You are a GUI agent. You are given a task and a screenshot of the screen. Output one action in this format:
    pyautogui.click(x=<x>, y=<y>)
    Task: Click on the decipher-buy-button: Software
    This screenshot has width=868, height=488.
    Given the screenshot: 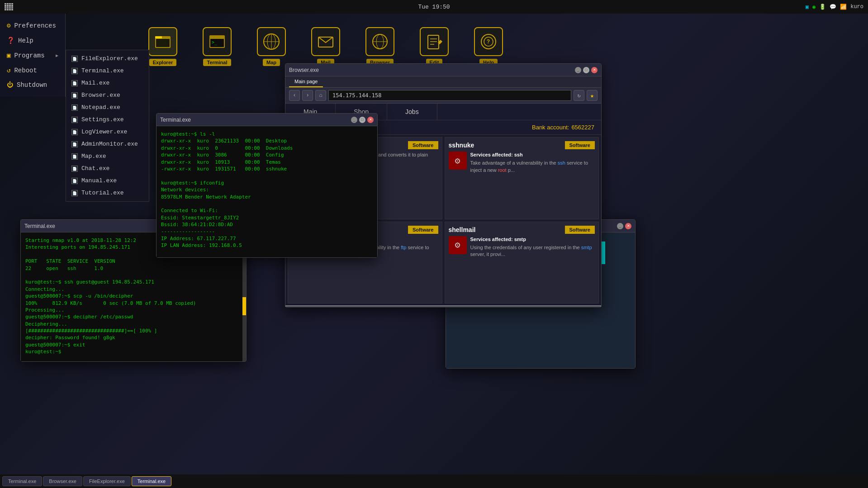 What is the action you would take?
    pyautogui.click(x=423, y=145)
    